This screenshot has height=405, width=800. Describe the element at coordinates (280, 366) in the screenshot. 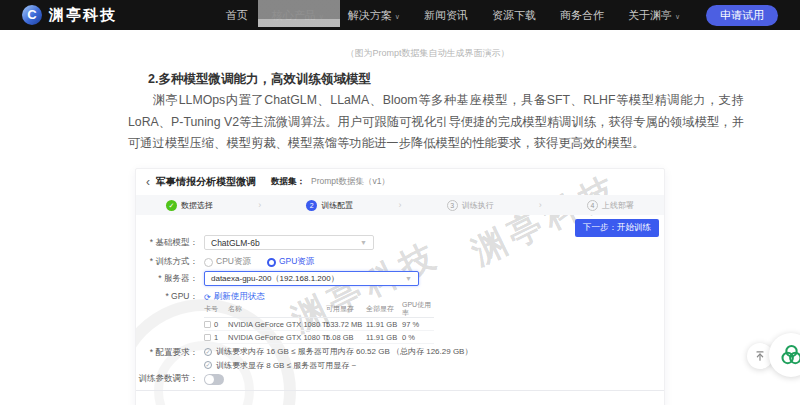

I see `requirement-row: ✓训练要求显存 8 GB ≤ 服务器可用显存 ~` at that location.